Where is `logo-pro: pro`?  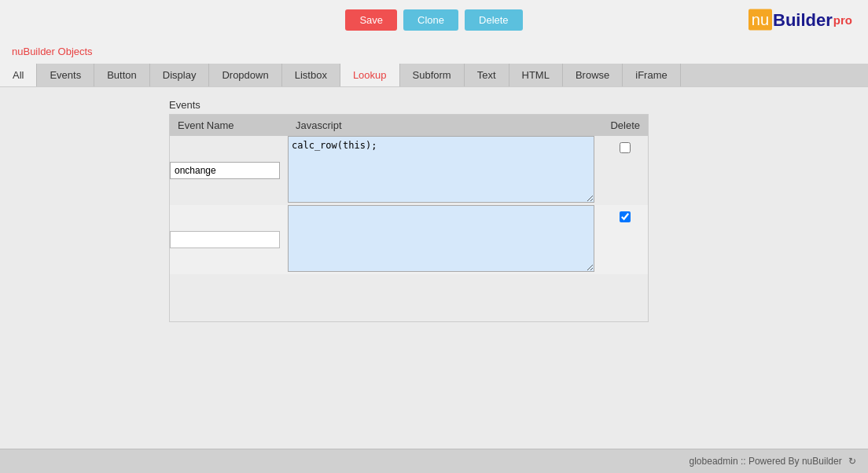
logo-pro: pro is located at coordinates (843, 20).